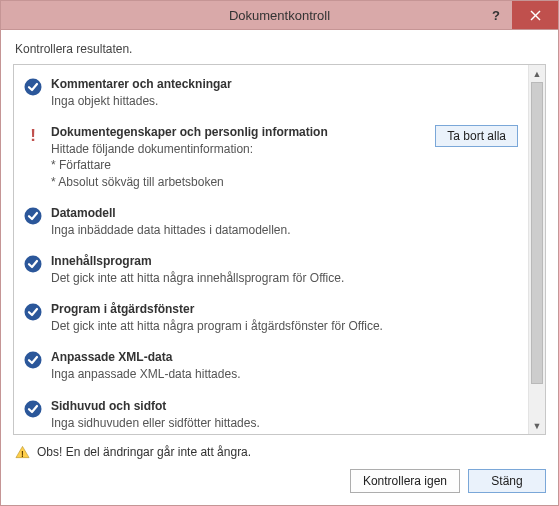  I want to click on scrollbar: ▲ ▼, so click(536, 250).